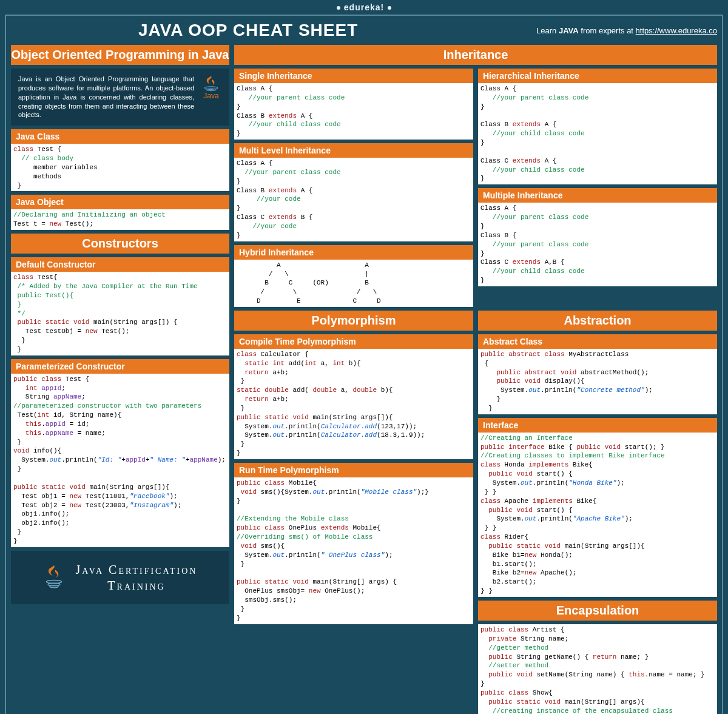 The height and width of the screenshot is (714, 728). What do you see at coordinates (354, 320) in the screenshot?
I see `section-polymorphism: Polymorphism` at bounding box center [354, 320].